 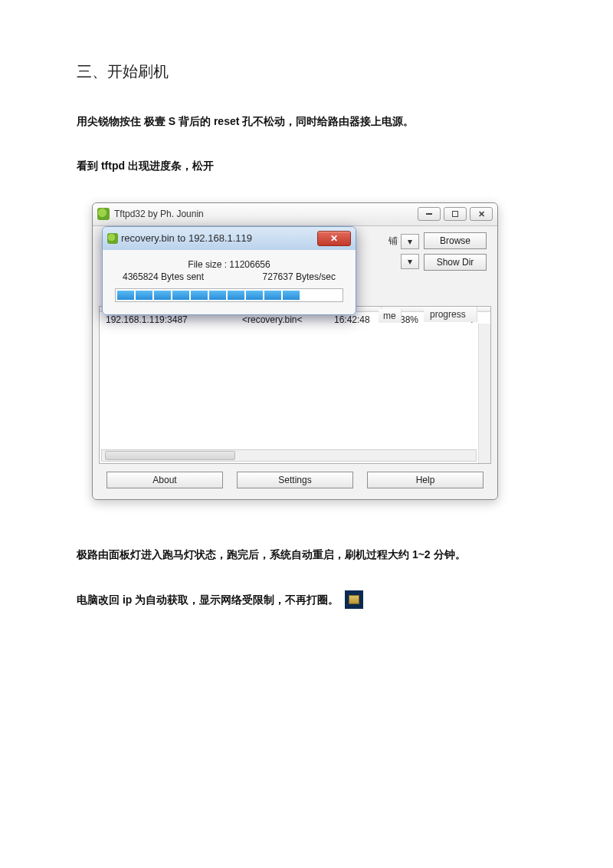 What do you see at coordinates (282, 320) in the screenshot?
I see `cell-file: <recovery.bin<` at bounding box center [282, 320].